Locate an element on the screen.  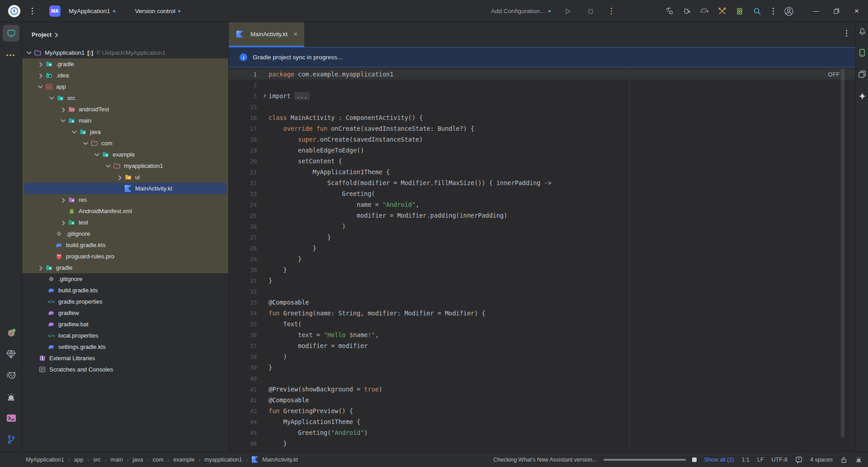
tree-row-gradle: ❯gradle is located at coordinates (126, 268).